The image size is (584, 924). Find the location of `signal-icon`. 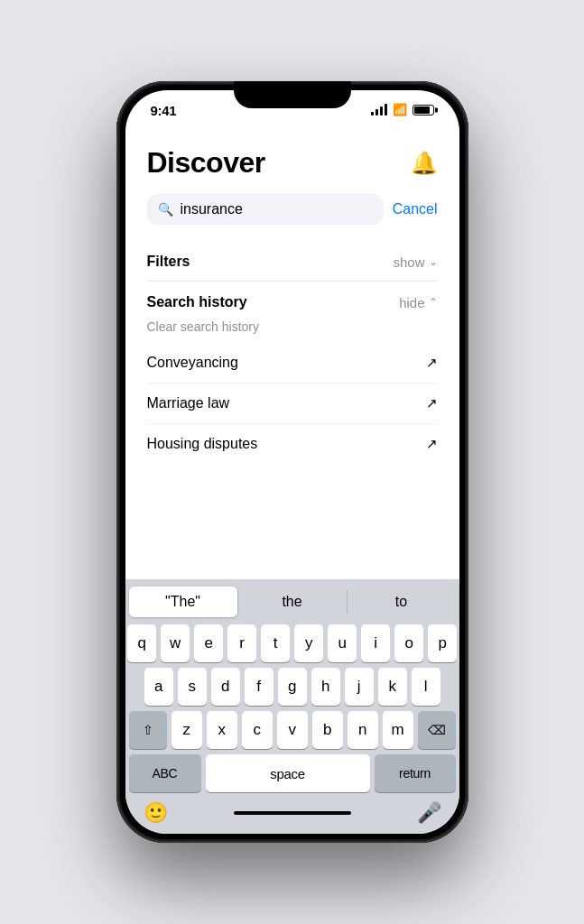

signal-icon is located at coordinates (379, 110).